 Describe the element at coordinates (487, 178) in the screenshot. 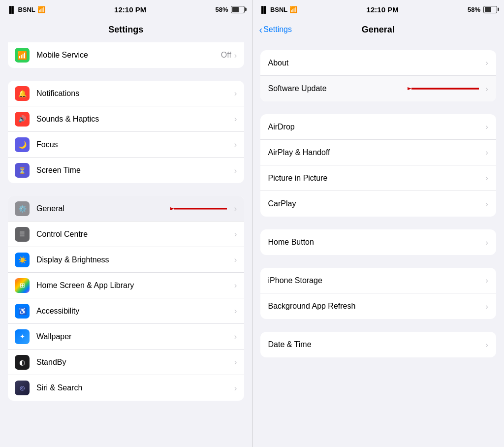

I see `pip-chevron: ›` at that location.